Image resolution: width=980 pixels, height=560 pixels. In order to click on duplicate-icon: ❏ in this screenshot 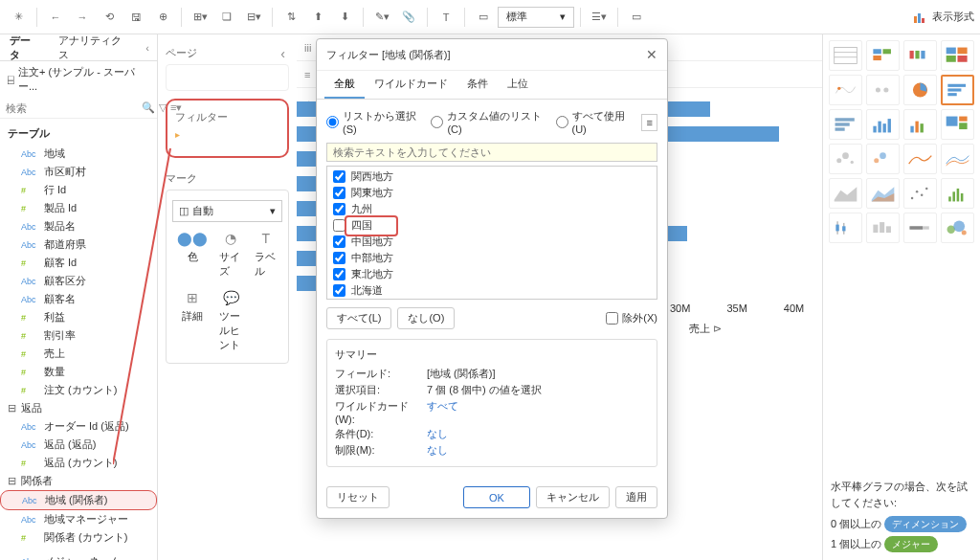, I will do `click(227, 17)`.